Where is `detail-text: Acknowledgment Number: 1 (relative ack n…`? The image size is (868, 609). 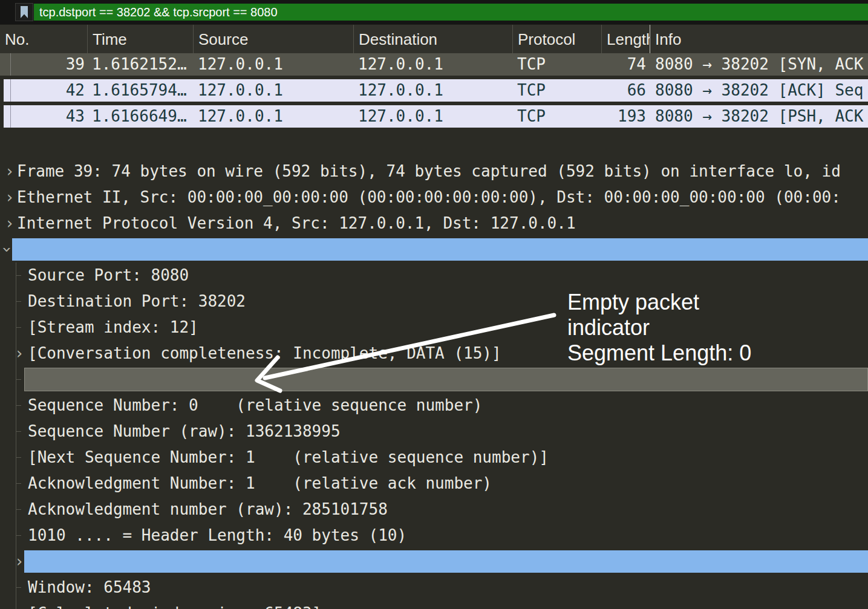 detail-text: Acknowledgment Number: 1 (relative ack n… is located at coordinates (260, 484).